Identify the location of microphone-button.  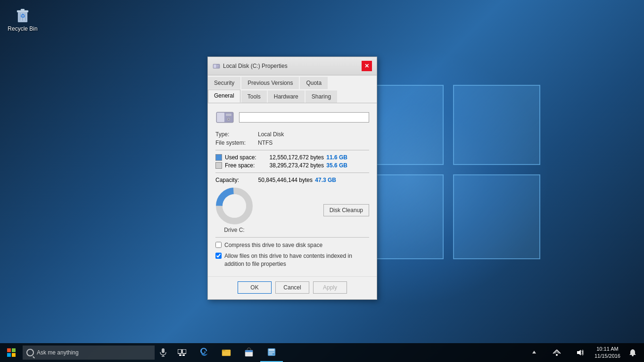
(163, 353).